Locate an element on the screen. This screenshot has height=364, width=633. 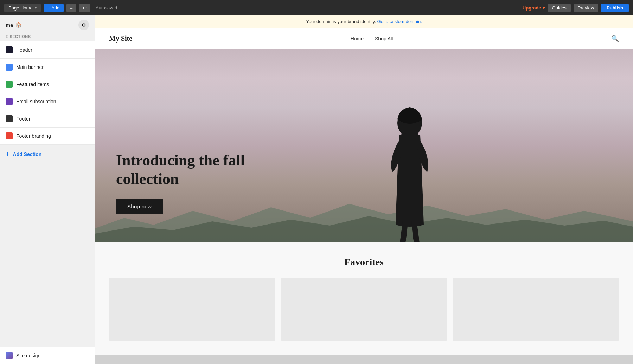
page-home-label: Page Home is located at coordinates (20, 8).